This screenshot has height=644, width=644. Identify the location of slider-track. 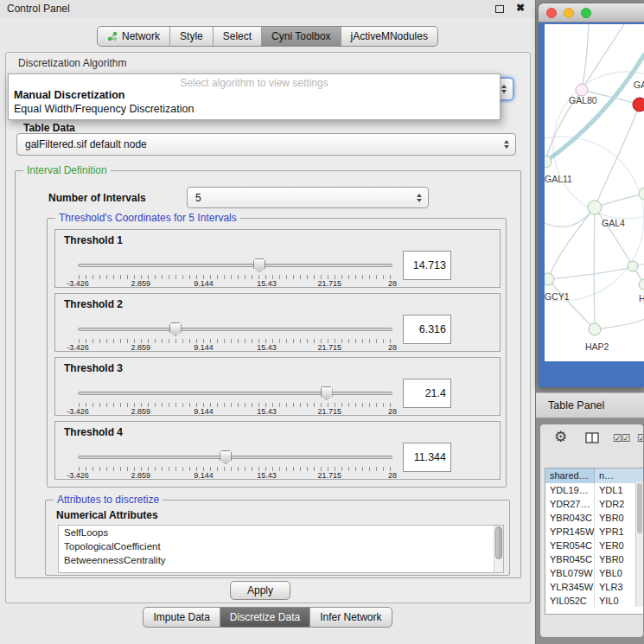
(235, 457).